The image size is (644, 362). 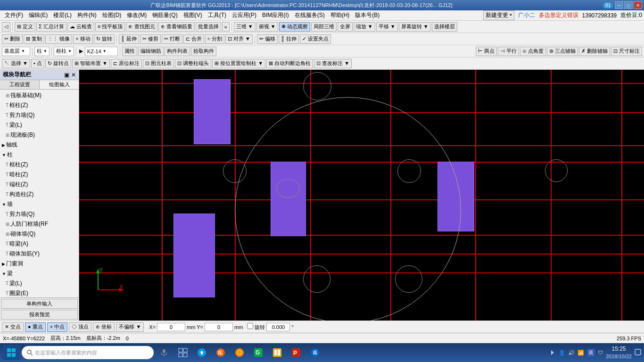 I want to click on menu-rebar: 钢筋量(Q), so click(x=165, y=15).